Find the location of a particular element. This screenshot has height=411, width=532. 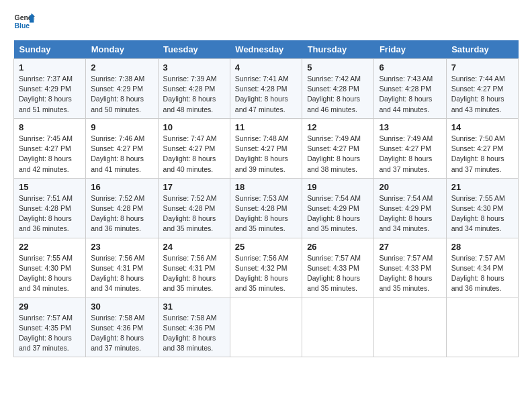

logo: General Blue is located at coordinates (24, 21).